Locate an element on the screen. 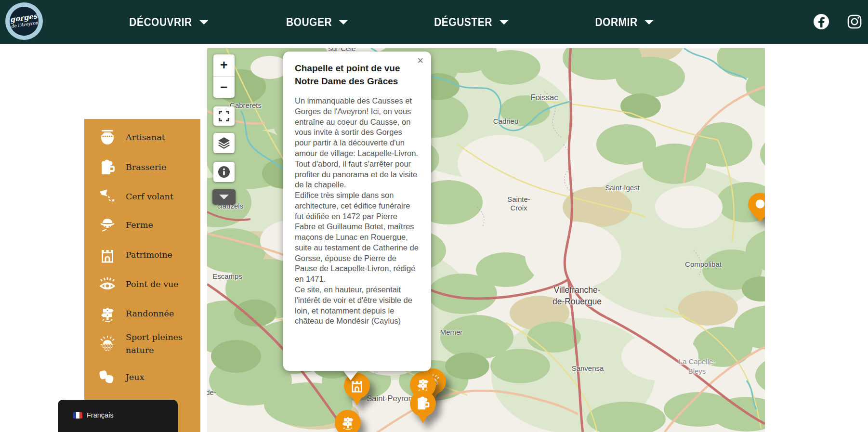  map-place-label: Escamps is located at coordinates (227, 276).